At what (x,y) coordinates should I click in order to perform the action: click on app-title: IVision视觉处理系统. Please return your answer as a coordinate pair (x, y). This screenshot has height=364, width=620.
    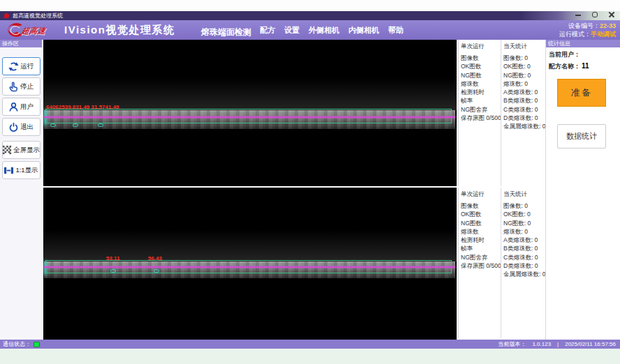
    Looking at the image, I should click on (119, 31).